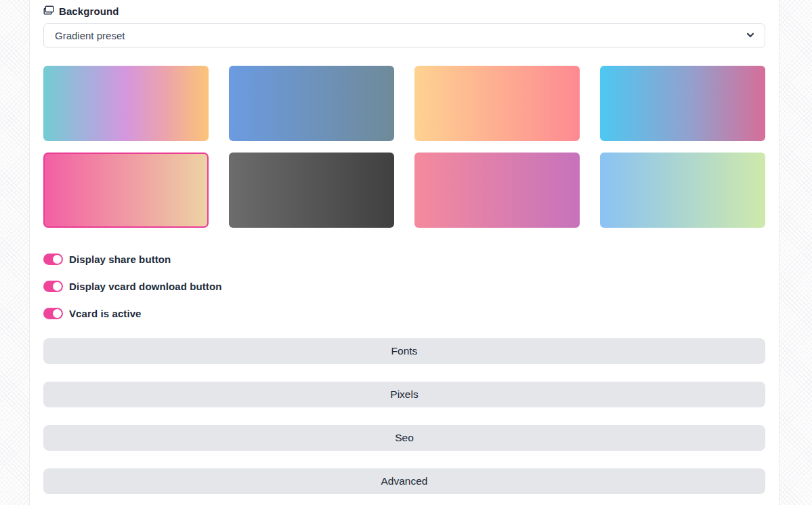  What do you see at coordinates (404, 259) in the screenshot?
I see `toggle-row-share: Display share button` at bounding box center [404, 259].